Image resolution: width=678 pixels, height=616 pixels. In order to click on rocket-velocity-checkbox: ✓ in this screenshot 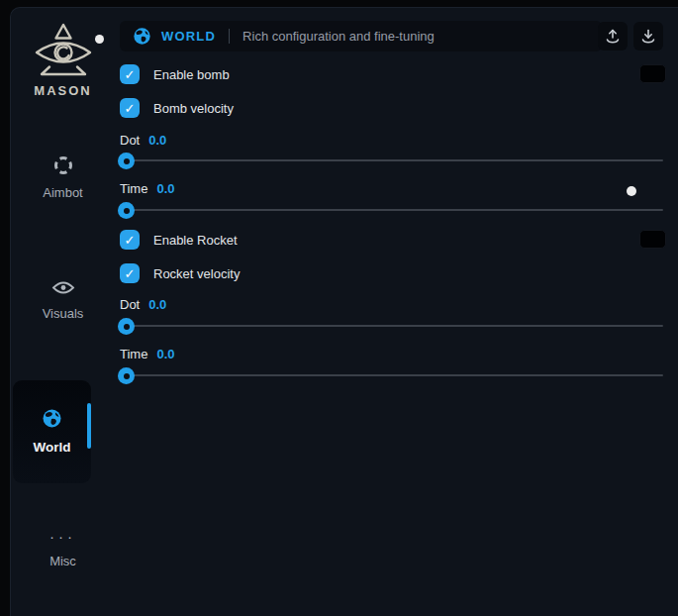, I will do `click(130, 273)`.